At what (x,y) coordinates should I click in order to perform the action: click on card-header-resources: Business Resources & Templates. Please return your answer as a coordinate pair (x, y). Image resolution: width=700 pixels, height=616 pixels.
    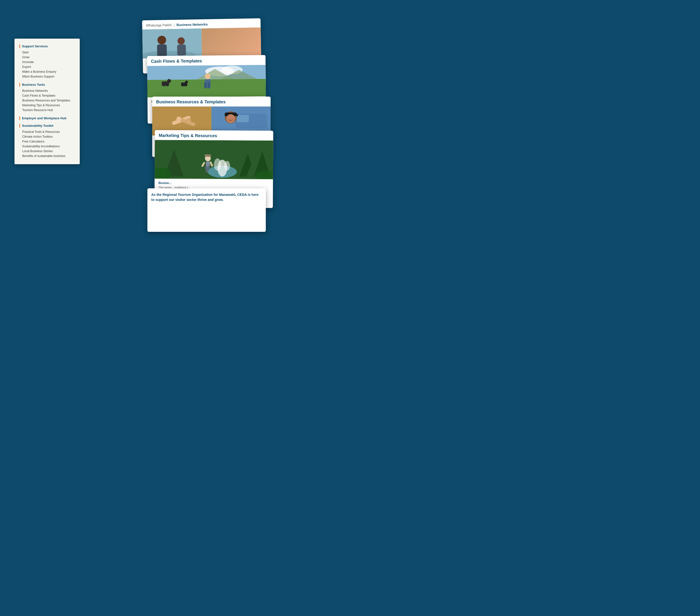
    Looking at the image, I should click on (212, 101).